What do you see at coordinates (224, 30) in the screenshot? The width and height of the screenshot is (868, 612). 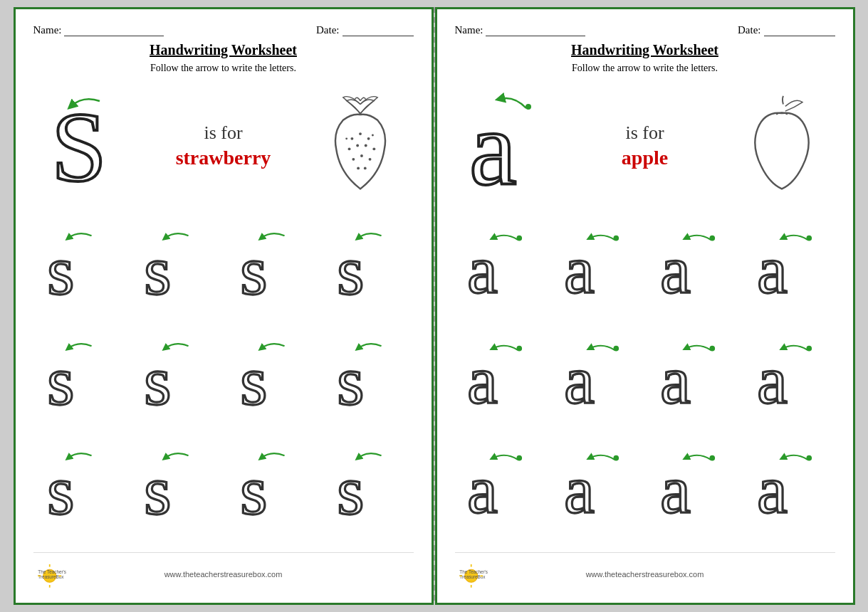 I see `page-1-header: Name: Date:` at bounding box center [224, 30].